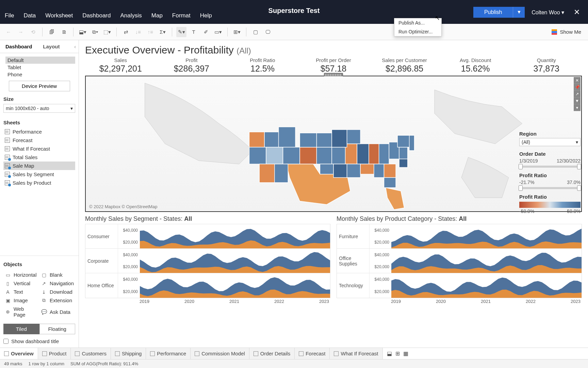  Describe the element at coordinates (21, 275) in the screenshot. I see `object-item: ▭Horizontal` at that location.